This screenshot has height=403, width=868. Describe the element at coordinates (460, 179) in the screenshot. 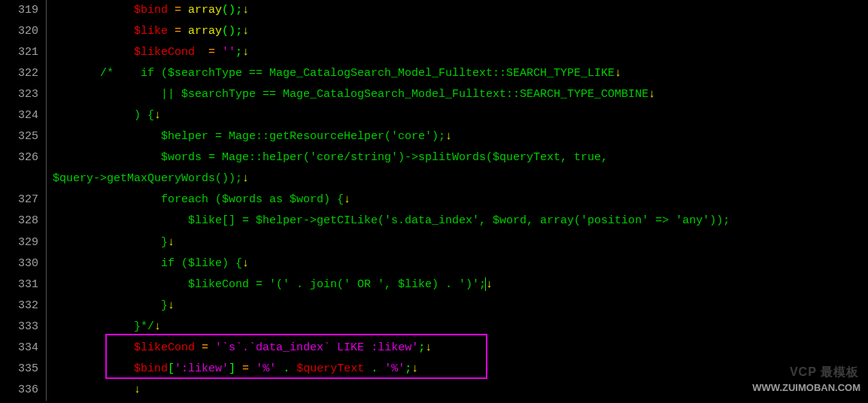

I see `code-line: $query->getMaxQueryWords());↓` at that location.